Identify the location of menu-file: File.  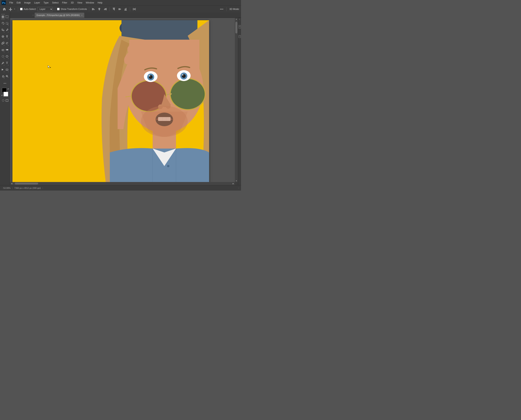
(11, 3).